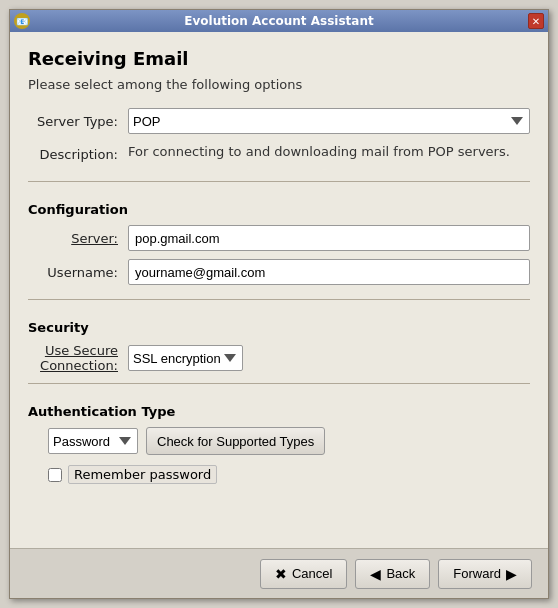 The width and height of the screenshot is (558, 608). What do you see at coordinates (485, 574) in the screenshot?
I see `forward-button: Forward ▶` at bounding box center [485, 574].